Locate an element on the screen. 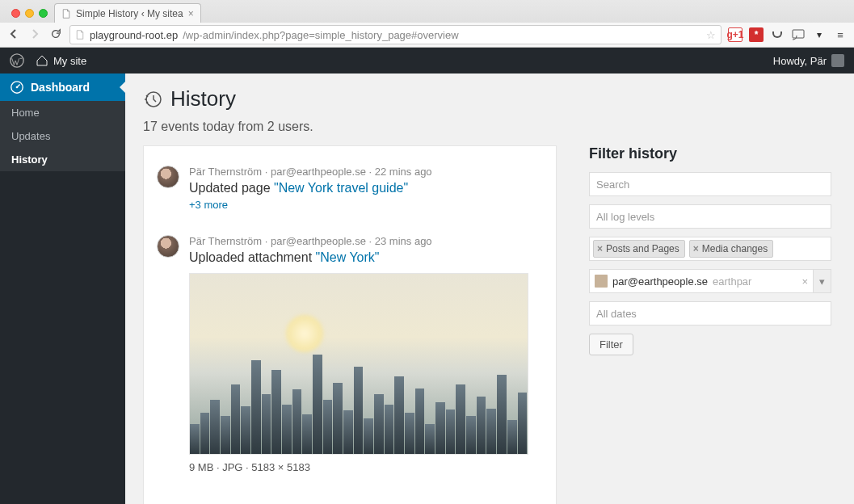  filter-panel: Filter history ×Posts and Pages ×Media c… is located at coordinates (710, 254).